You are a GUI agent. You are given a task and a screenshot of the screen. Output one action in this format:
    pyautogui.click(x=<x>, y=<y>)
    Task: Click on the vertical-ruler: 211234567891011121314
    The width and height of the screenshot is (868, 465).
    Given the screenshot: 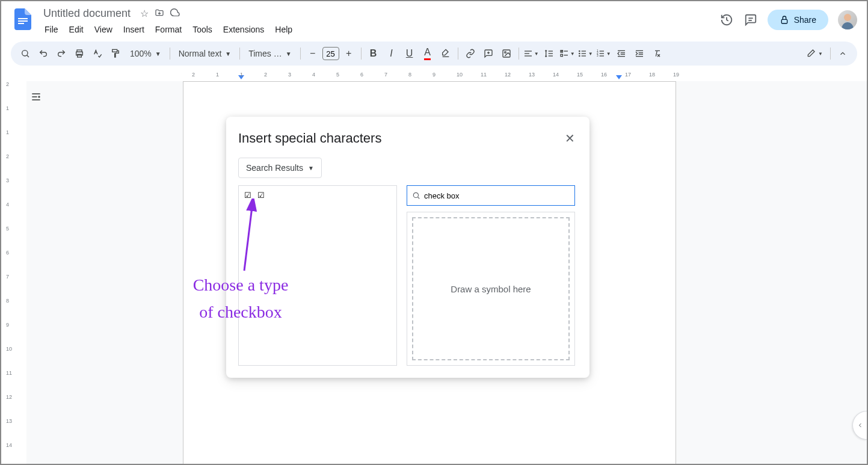 What is the action you would take?
    pyautogui.click(x=14, y=273)
    